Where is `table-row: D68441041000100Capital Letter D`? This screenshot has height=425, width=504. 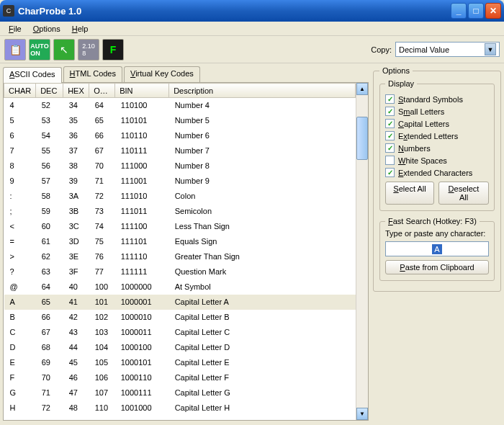
table-row: D68441041000100Capital Letter D is located at coordinates (180, 347).